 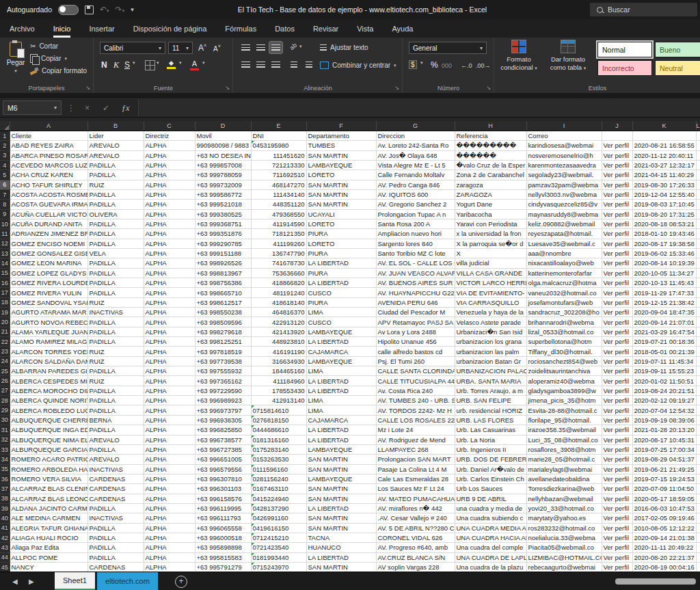 What do you see at coordinates (416, 234) in the screenshot?
I see `cell: Ampliacion nuevo hori` at bounding box center [416, 234].